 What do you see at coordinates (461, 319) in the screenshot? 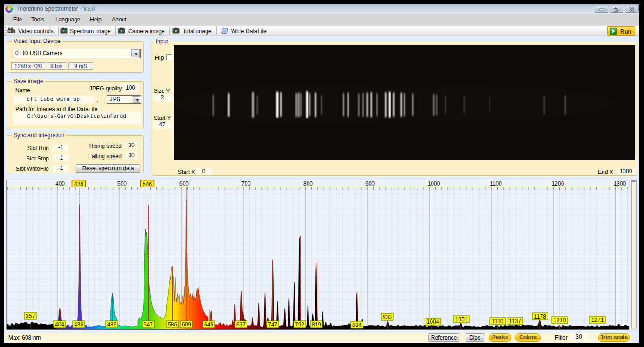
I see `svg-text: 1051` at bounding box center [461, 319].